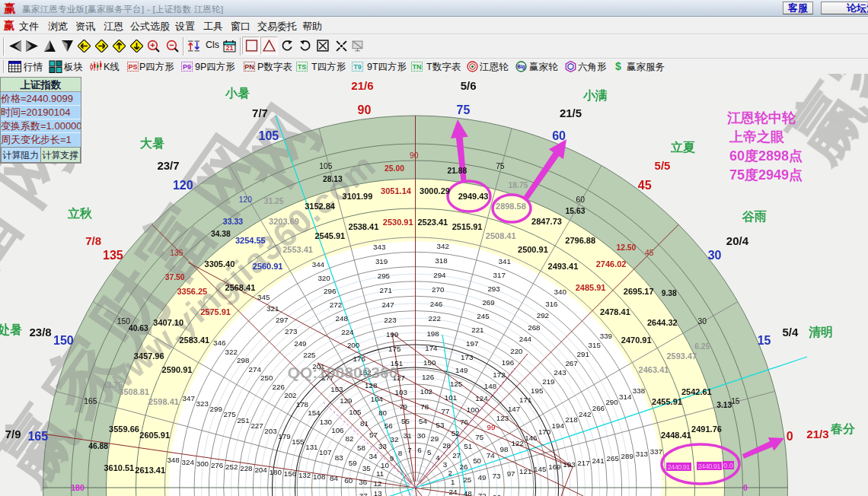 The image size is (868, 496). What do you see at coordinates (216, 409) in the screenshot?
I see `svg-text: 299` at bounding box center [216, 409].